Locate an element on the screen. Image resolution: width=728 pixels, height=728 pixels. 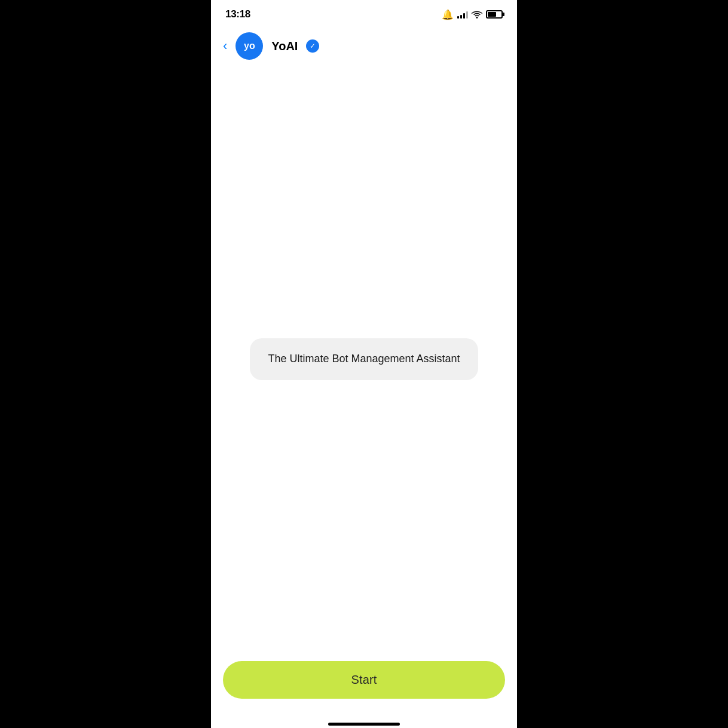
message-bubble: The Ultimate Bot Management Assistant is located at coordinates (363, 359).